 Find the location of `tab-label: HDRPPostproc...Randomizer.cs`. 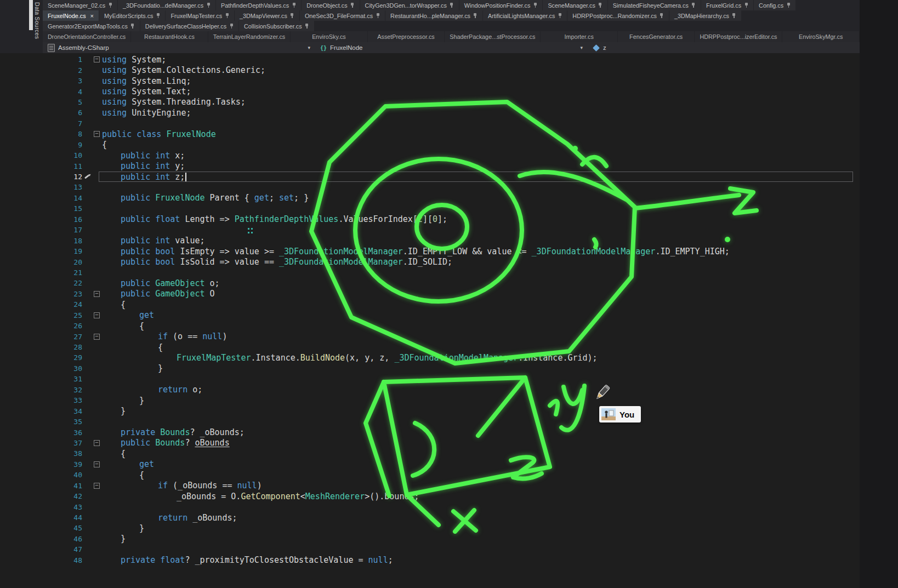

tab-label: HDRPPostproc...Randomizer.cs is located at coordinates (615, 16).